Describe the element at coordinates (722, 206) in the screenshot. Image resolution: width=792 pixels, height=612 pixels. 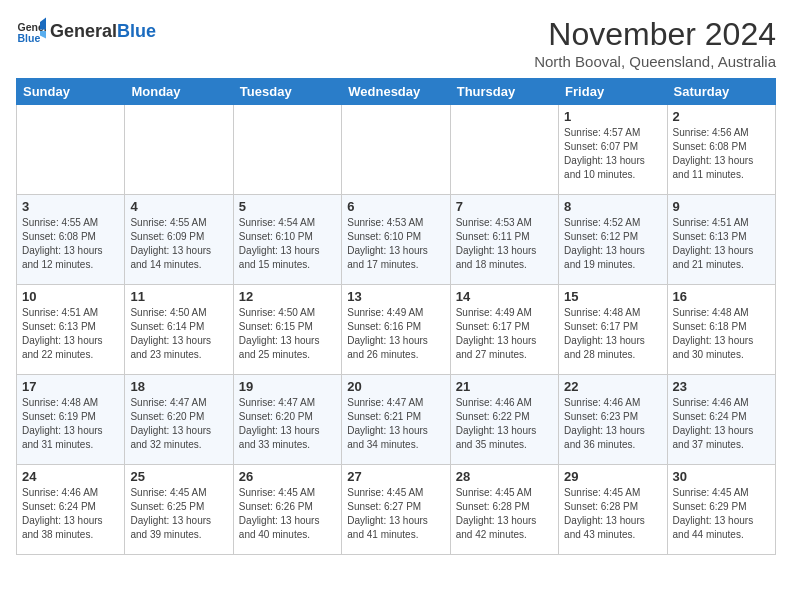
I see `day-number: 9` at that location.